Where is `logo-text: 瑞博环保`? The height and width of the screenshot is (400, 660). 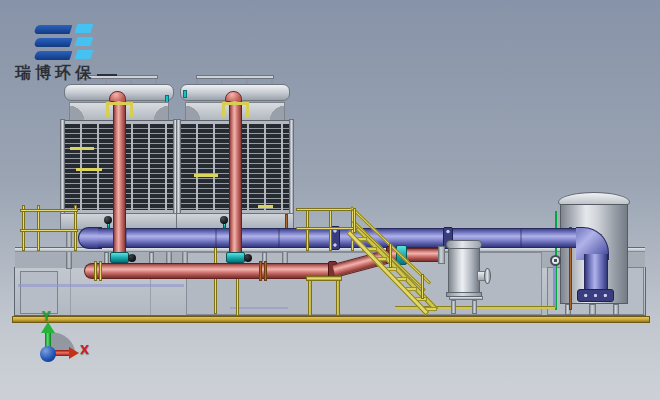 logo-text: 瑞博环保 is located at coordinates (55, 74).